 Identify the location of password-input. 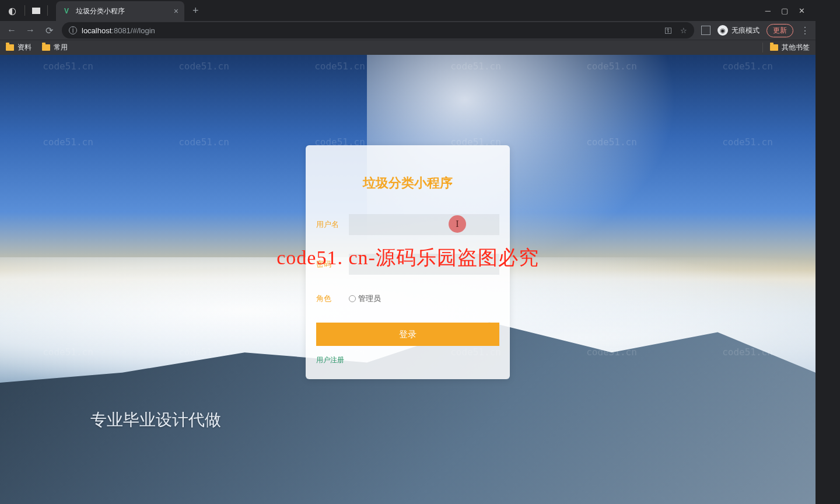
(424, 264).